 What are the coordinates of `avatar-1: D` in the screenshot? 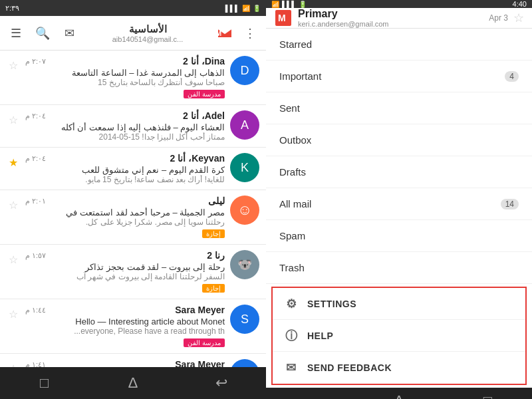 It's located at (245, 70).